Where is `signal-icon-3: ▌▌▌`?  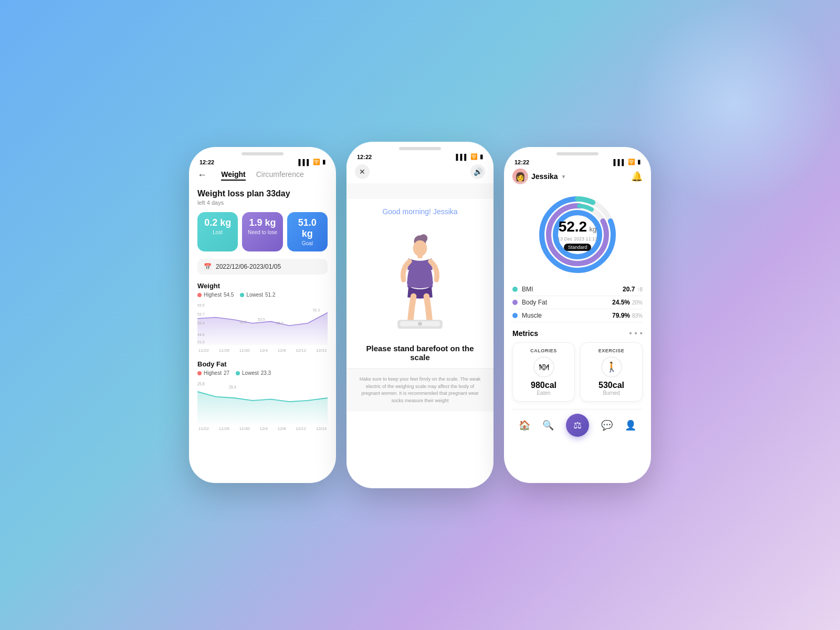 signal-icon-3: ▌▌▌ is located at coordinates (620, 162).